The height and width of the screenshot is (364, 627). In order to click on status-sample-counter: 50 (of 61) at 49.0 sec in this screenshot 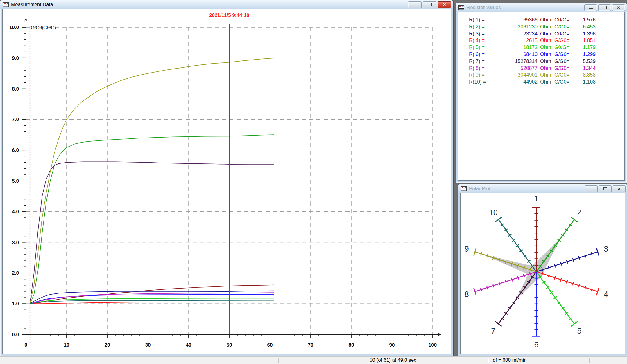, I will do `click(393, 360)`.